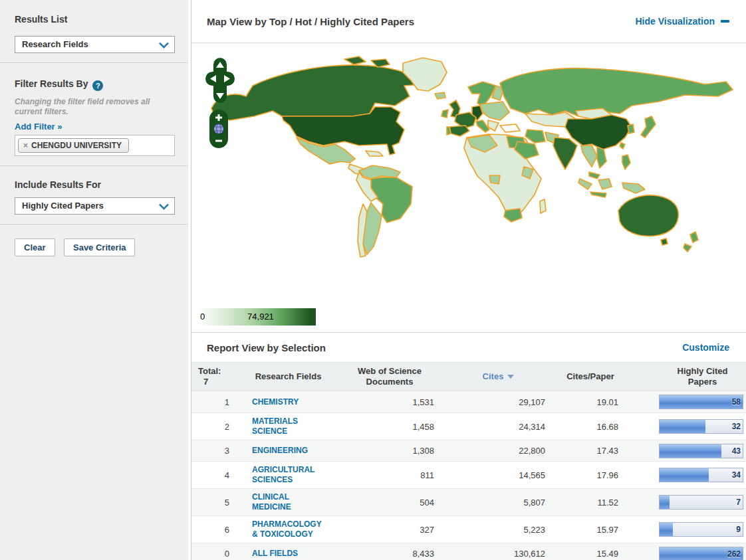 This screenshot has width=746, height=560. I want to click on row-cites: 5,807, so click(499, 502).